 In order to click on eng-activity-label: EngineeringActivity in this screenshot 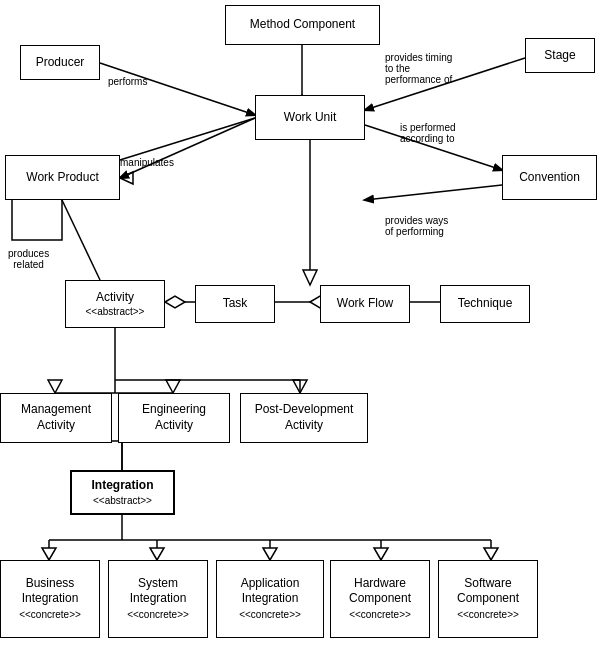, I will do `click(174, 418)`.